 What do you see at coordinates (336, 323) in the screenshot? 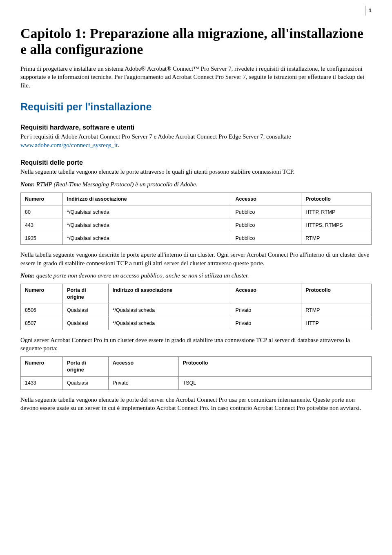
I see `cell-protocol: HTTP` at bounding box center [336, 323].